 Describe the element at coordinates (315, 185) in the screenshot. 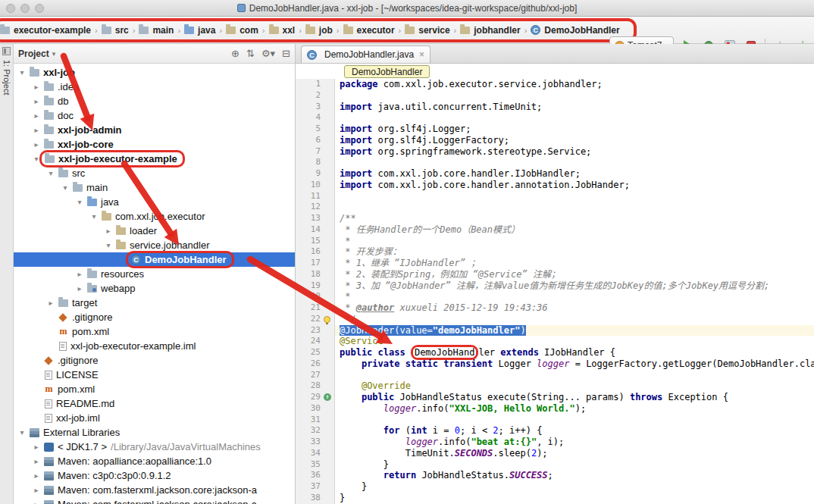

I see `gutter: 10` at that location.